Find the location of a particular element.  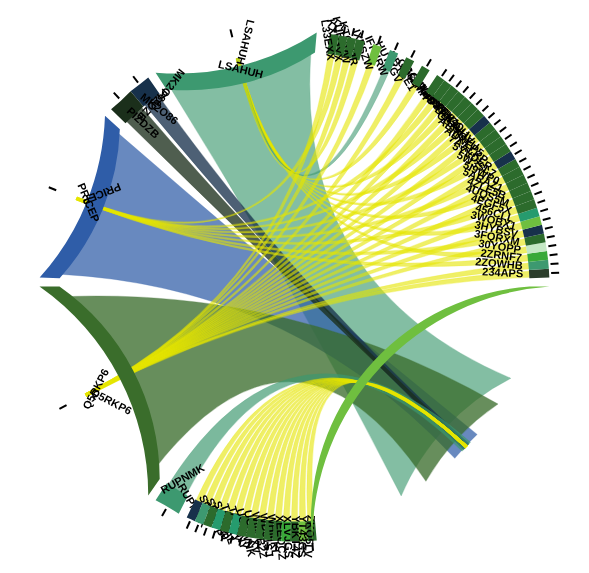

tick-4EGF5X is located at coordinates (541, 202).